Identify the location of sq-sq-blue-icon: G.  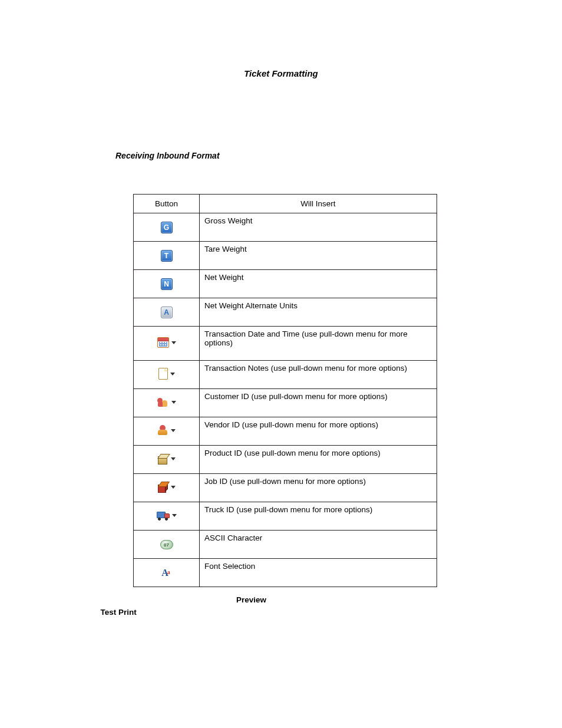
(167, 228).